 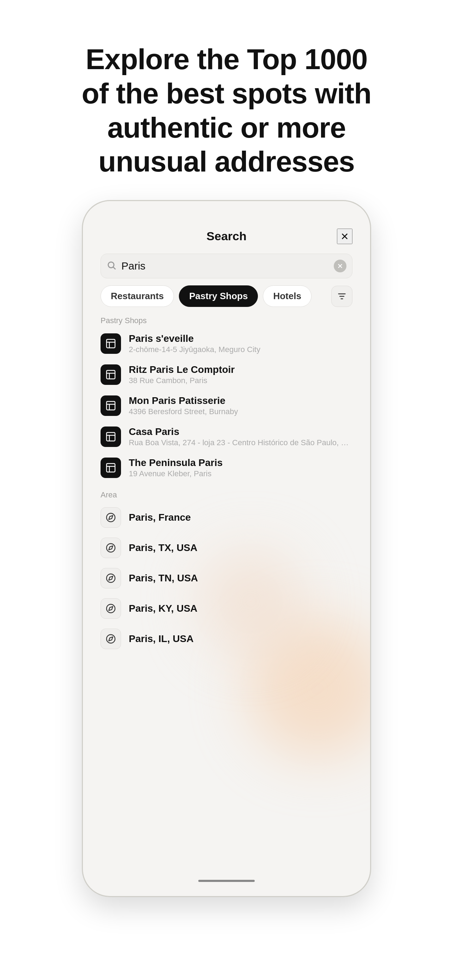 I want to click on result-name: Ritz Paris Le Comptoir, so click(x=241, y=370).